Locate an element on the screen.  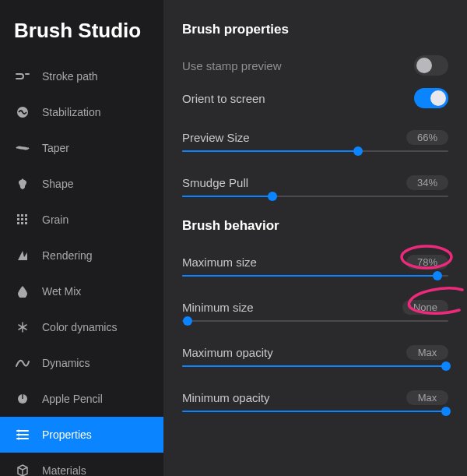
stabilization-icon is located at coordinates (23, 112).